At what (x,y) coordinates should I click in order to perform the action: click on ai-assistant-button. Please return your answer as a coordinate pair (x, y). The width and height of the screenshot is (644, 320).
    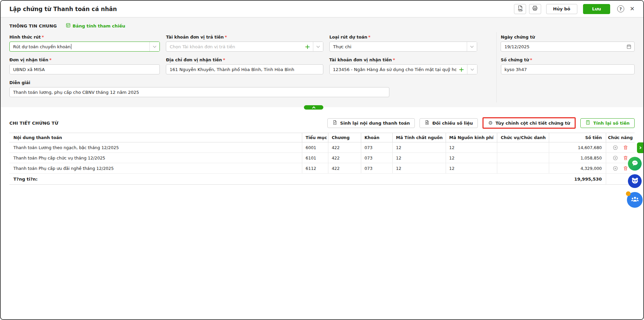
    Looking at the image, I should click on (635, 181).